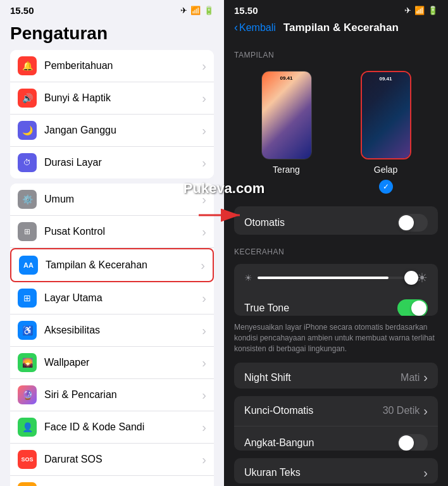 This screenshot has height=486, width=448. Describe the element at coordinates (112, 395) in the screenshot. I see `sidebar-item-siri: 🔮 Siri & Pencarian` at that location.